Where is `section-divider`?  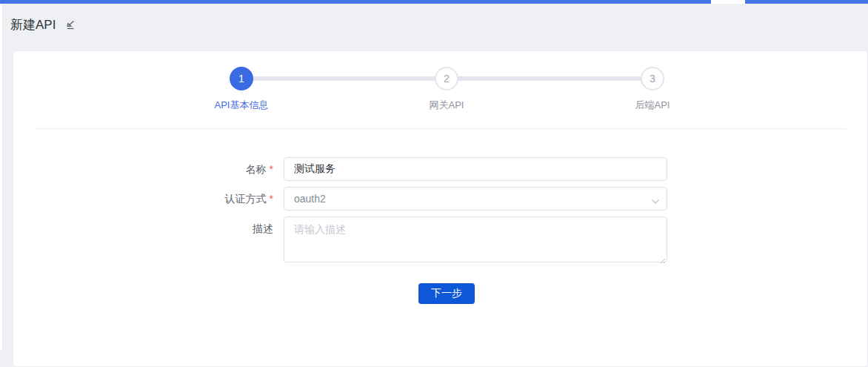 section-divider is located at coordinates (440, 129).